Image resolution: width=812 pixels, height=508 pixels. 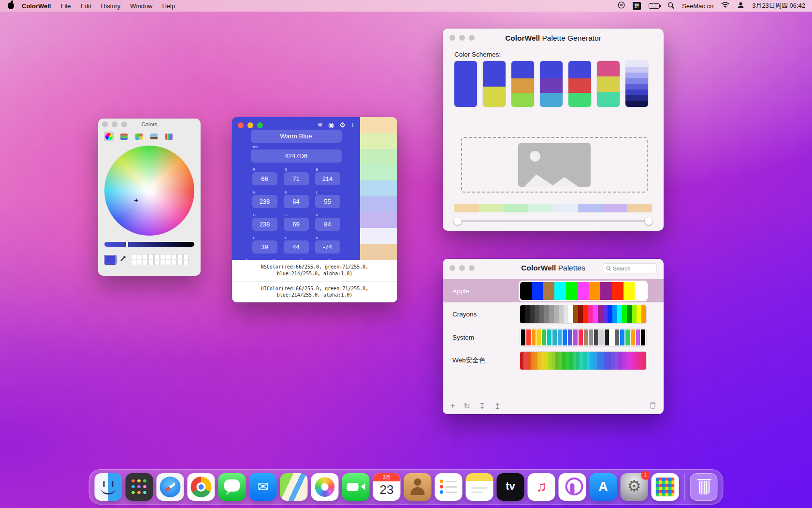 I want to click on dock-chrome-icon, so click(x=201, y=487).